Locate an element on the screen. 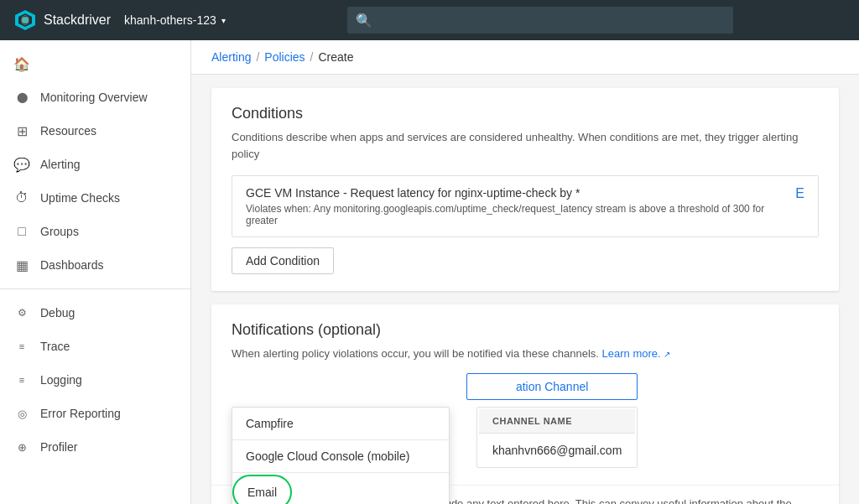  sidebar-item-home: 🏠 is located at coordinates (96, 64).